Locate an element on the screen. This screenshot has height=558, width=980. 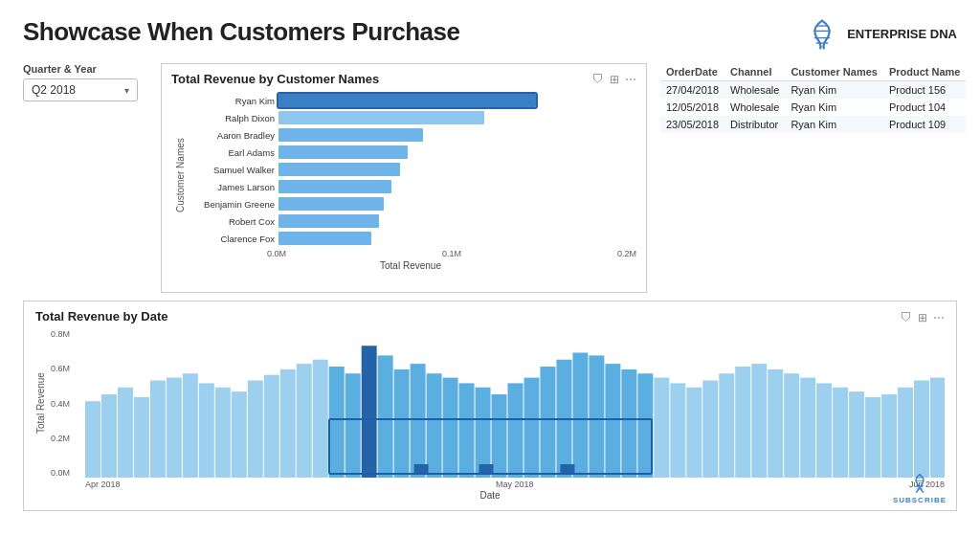
table-cell: 23/05/2018 is located at coordinates (693, 124).